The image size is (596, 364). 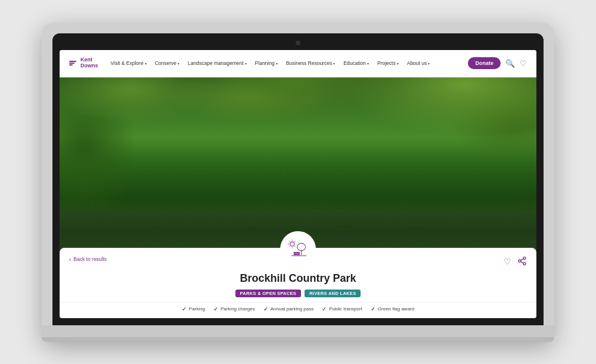 I want to click on nav-item-about: About us ▾, so click(x=418, y=63).